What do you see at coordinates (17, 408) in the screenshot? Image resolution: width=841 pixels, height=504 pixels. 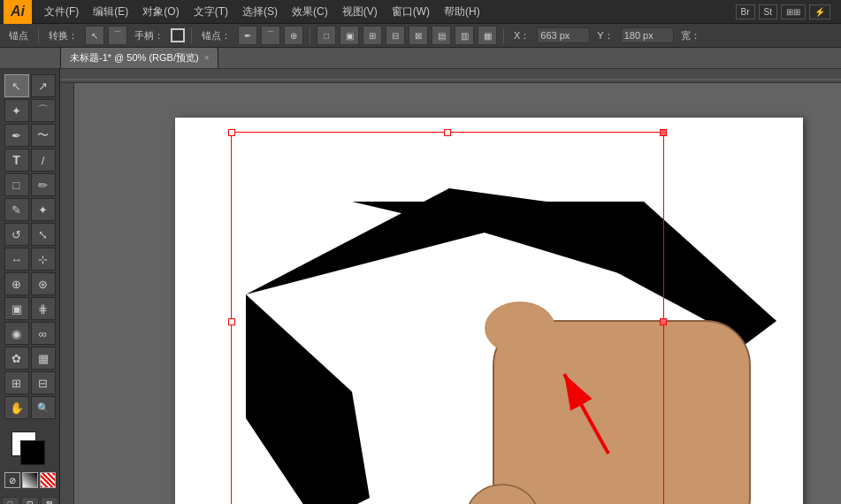 I see `hand-tool: ✋` at bounding box center [17, 408].